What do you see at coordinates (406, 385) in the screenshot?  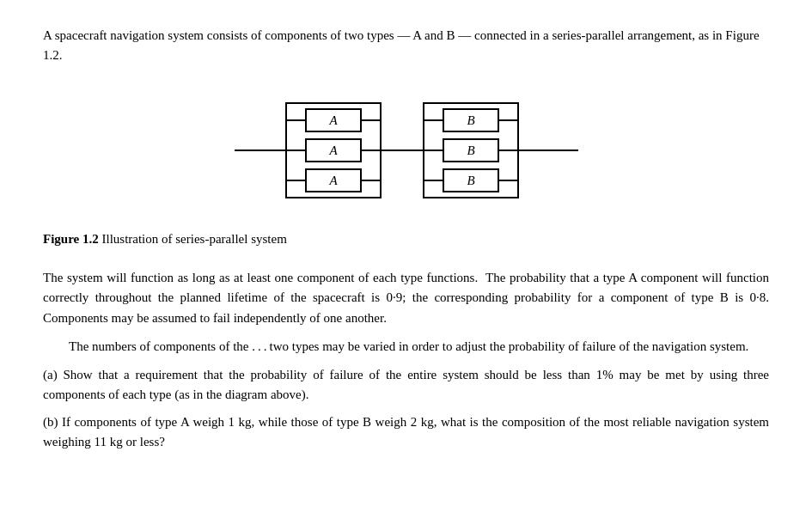 I see `part-a: (a) Show that a requirement that the pro…` at bounding box center [406, 385].